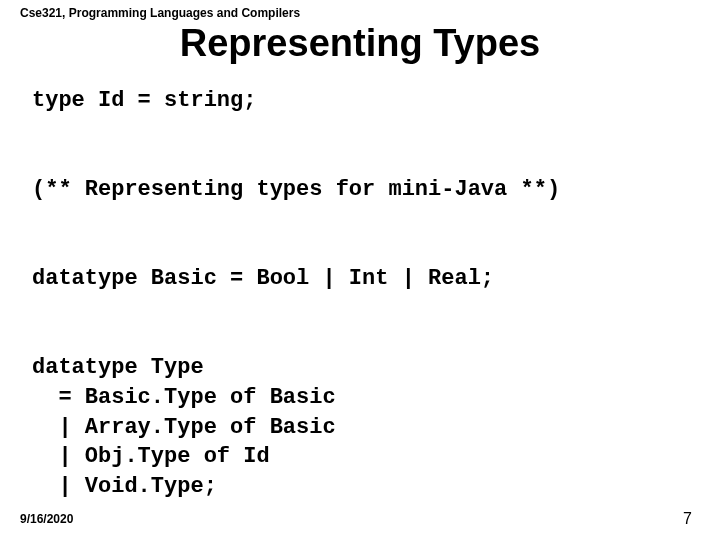 This screenshot has height=540, width=720. I want to click on code-line: datatype Basic = Bool | Int | Real;, so click(263, 278).